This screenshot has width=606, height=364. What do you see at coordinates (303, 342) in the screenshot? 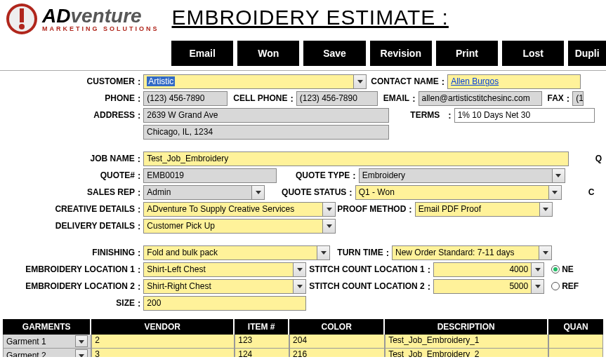
I see `garment-row: Garment 1 2 123 204 Test_Job_Embroidery_…` at bounding box center [303, 342].